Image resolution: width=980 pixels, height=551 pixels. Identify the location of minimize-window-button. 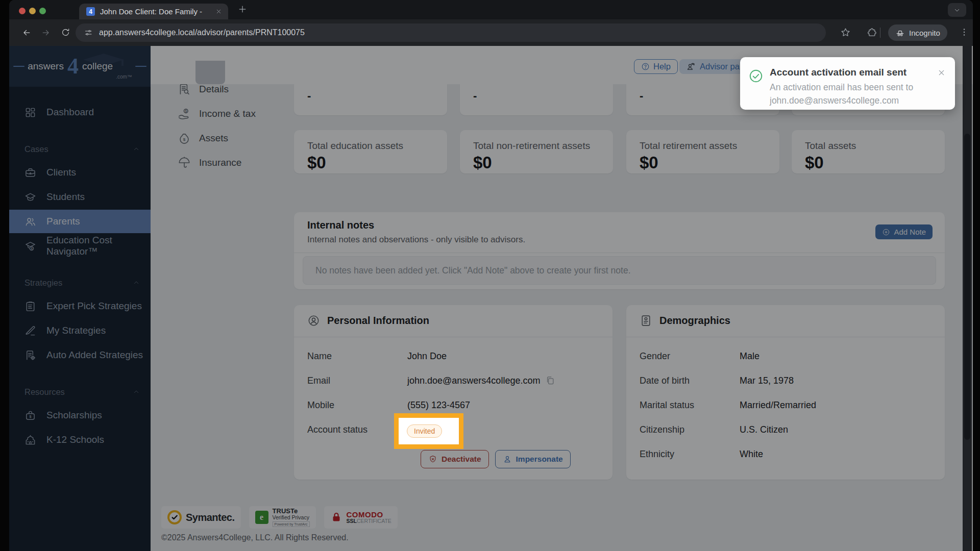
(33, 11).